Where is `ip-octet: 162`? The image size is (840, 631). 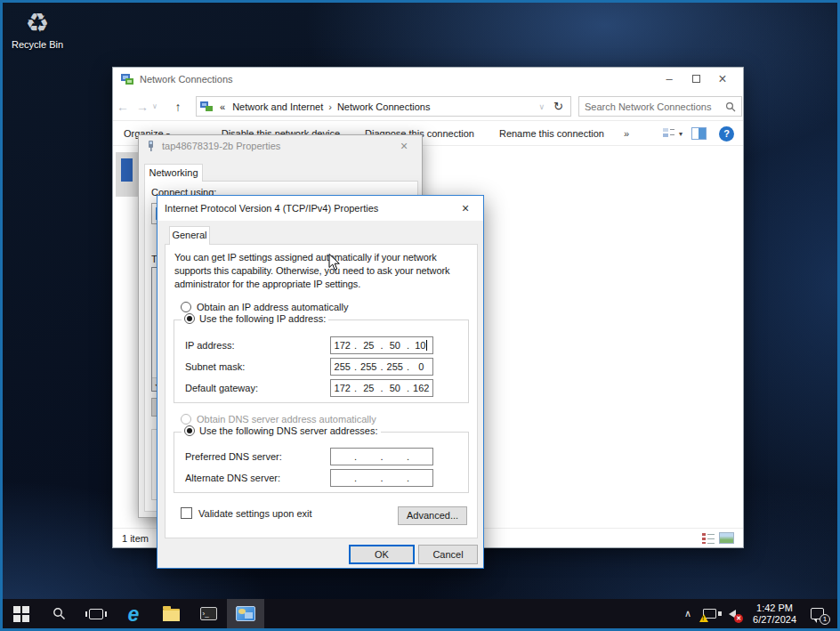
ip-octet: 162 is located at coordinates (422, 388).